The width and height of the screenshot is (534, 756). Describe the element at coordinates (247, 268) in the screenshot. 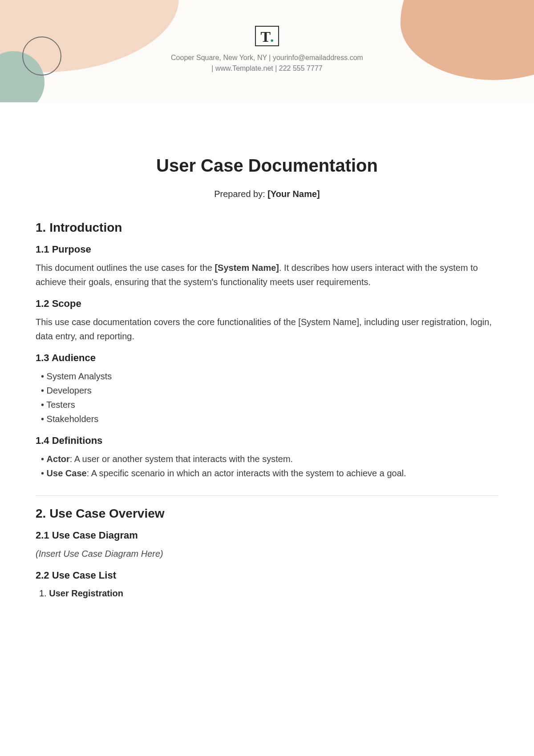

I see `s11-system-name: [System Name]` at that location.